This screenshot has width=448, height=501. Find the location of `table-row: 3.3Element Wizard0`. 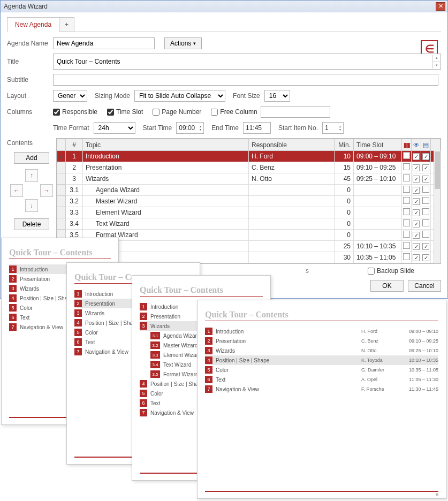

table-row: 3.3Element Wizard0 is located at coordinates (249, 213).